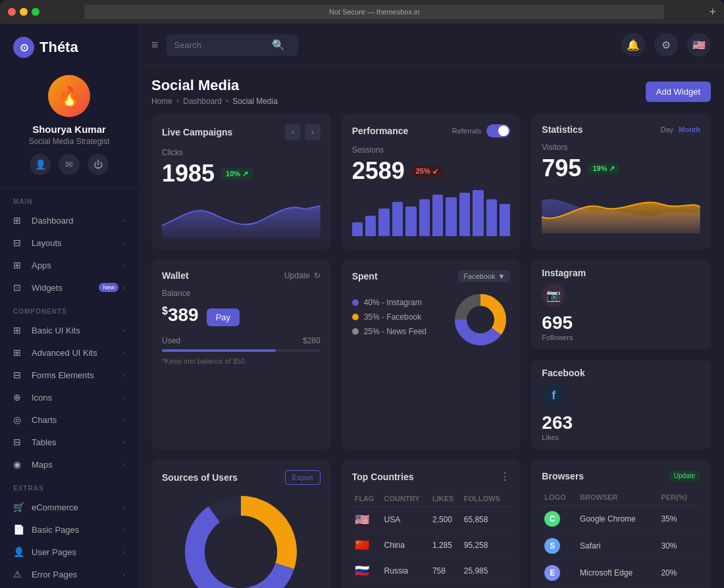  Describe the element at coordinates (69, 265) in the screenshot. I see `sidebar-item-apps: ⊞ Apps ›` at that location.